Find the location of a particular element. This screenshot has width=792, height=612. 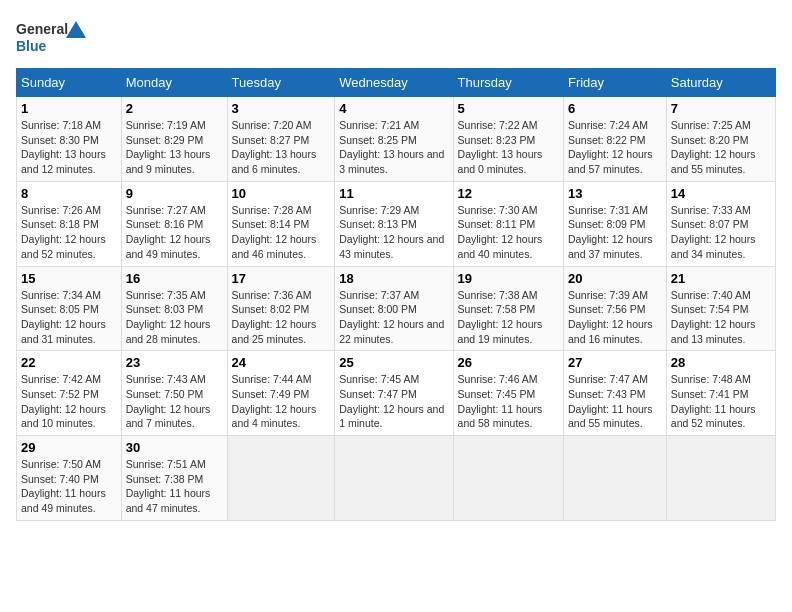

week-row-3: 15Sunrise: 7:34 AMSunset: 8:05 PMDayligh… is located at coordinates (396, 308).